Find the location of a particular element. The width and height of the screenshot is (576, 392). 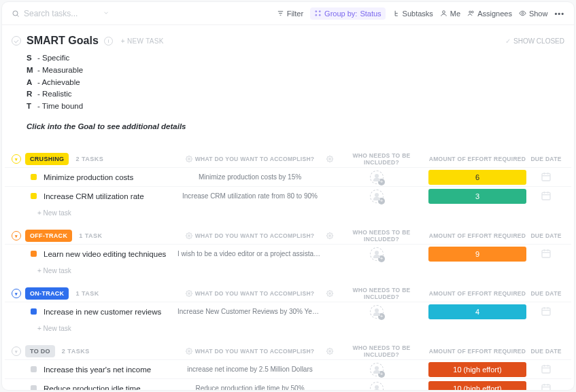

show-closed-toggle: ✓ SHOW CLOSED is located at coordinates (535, 41).